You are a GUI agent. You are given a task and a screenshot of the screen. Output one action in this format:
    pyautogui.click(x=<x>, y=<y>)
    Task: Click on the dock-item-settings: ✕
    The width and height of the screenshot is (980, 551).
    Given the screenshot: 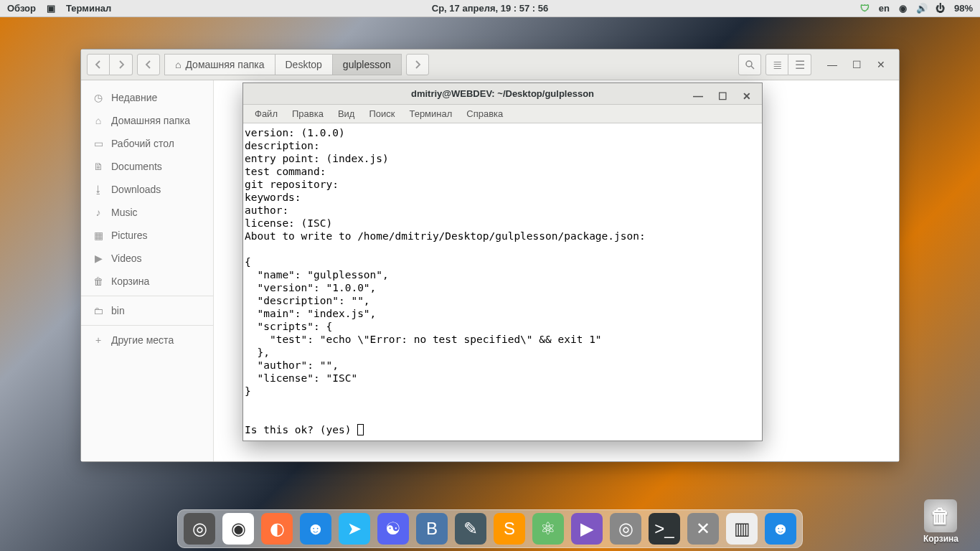 What is the action you would take?
    pyautogui.click(x=703, y=529)
    